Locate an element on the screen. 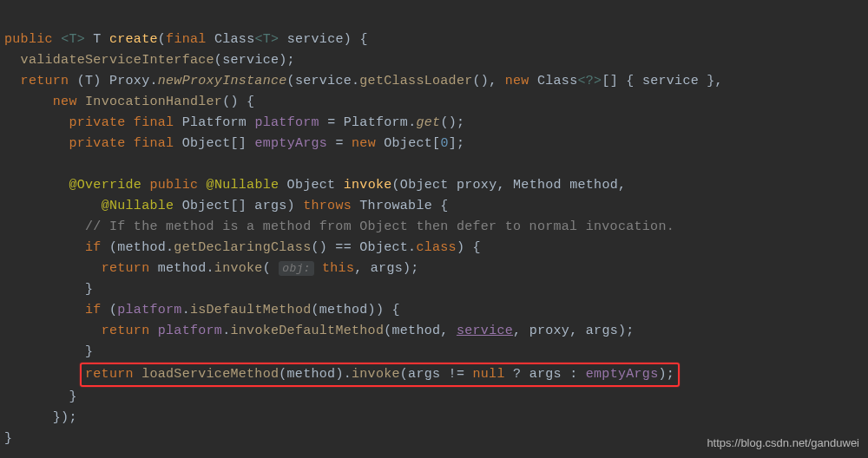 The width and height of the screenshot is (868, 458). text: (args != is located at coordinates (437, 375).